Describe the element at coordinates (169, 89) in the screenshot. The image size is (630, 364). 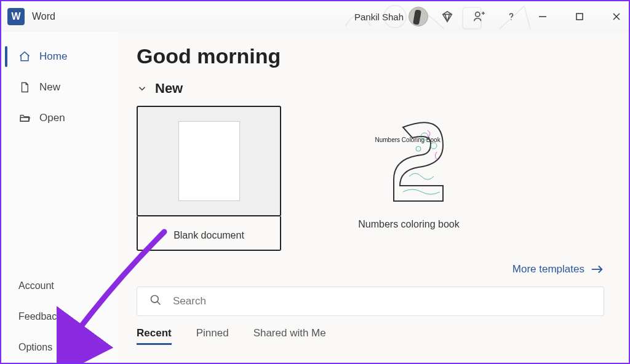
I see `section-title: New` at that location.